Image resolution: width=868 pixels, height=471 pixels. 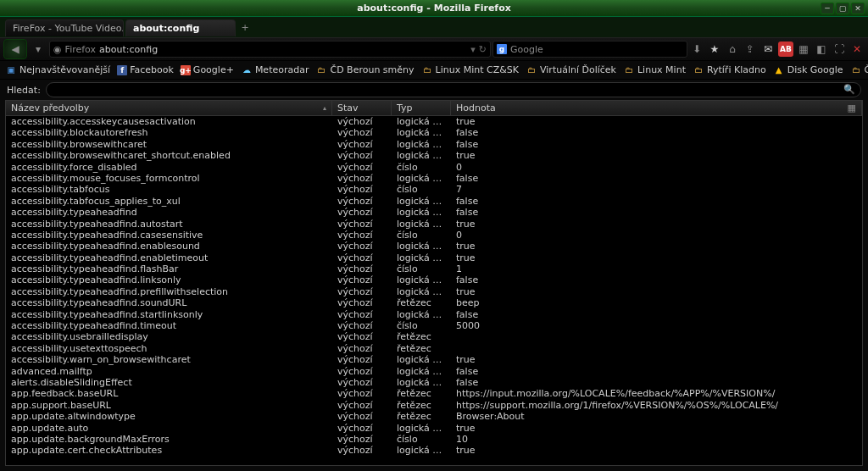 I want to click on table-row: accessibility.accesskeycausesactivationv…, so click(x=434, y=122).